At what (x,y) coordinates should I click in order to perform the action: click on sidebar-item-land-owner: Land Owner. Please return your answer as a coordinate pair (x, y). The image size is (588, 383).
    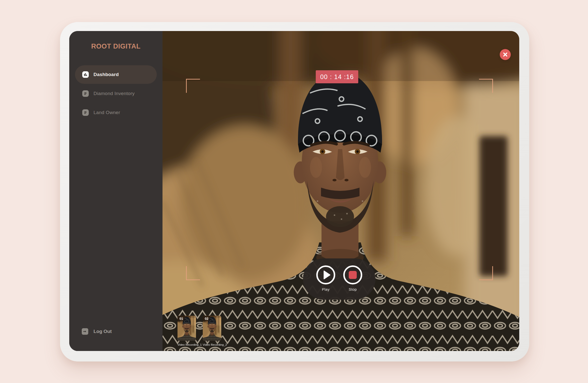
    Looking at the image, I should click on (116, 113).